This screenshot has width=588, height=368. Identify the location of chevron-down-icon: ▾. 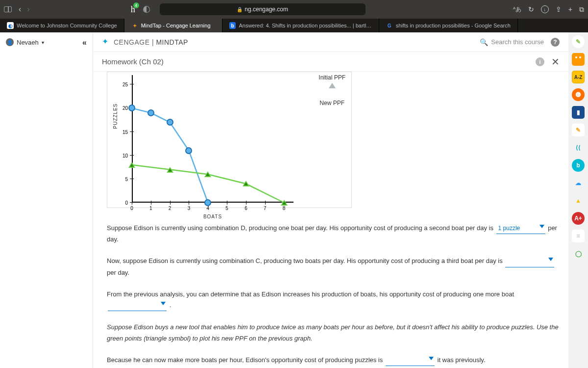
(43, 42).